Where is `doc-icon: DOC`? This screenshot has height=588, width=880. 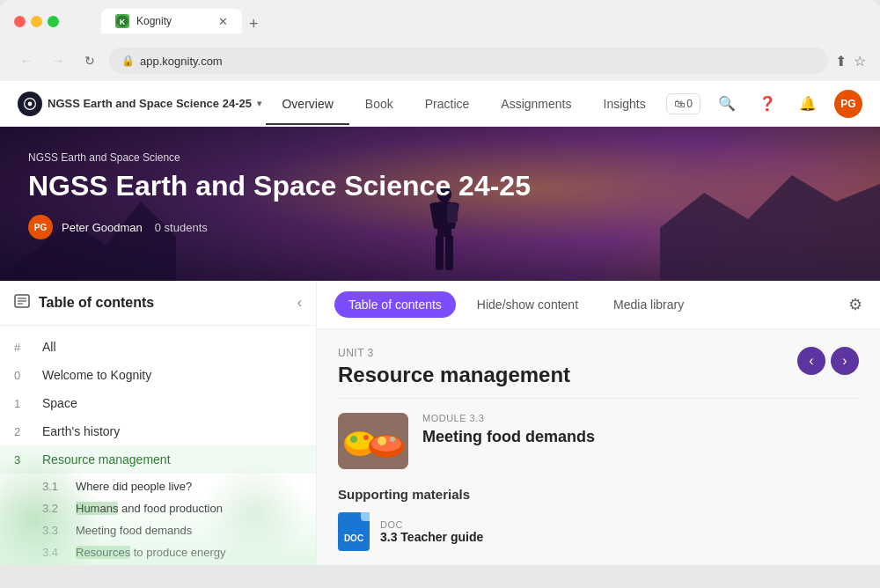
doc-icon: DOC is located at coordinates (354, 532).